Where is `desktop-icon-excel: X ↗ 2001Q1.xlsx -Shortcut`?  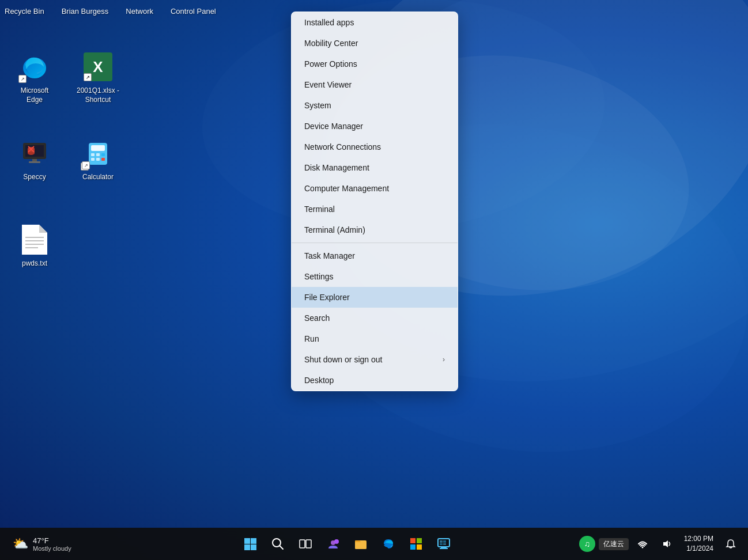 desktop-icon-excel: X ↗ 2001Q1.xlsx -Shortcut is located at coordinates (98, 77).